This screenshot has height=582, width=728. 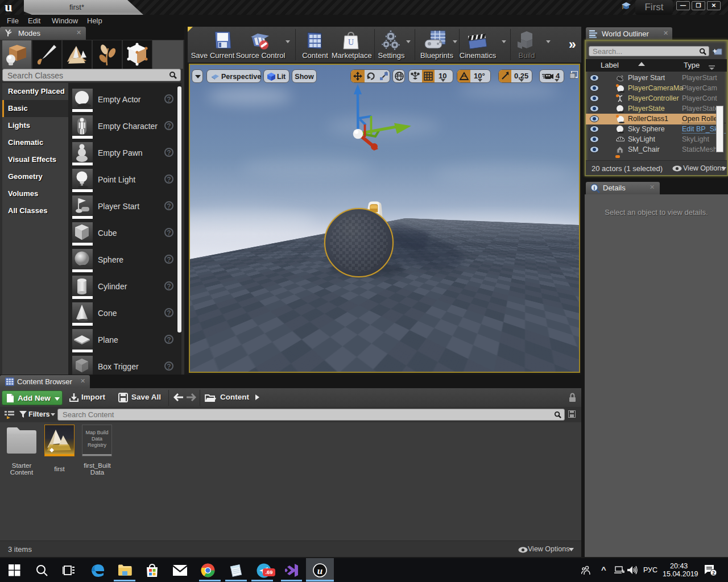 What do you see at coordinates (320, 571) in the screenshot?
I see `svg-text: u` at bounding box center [320, 571].